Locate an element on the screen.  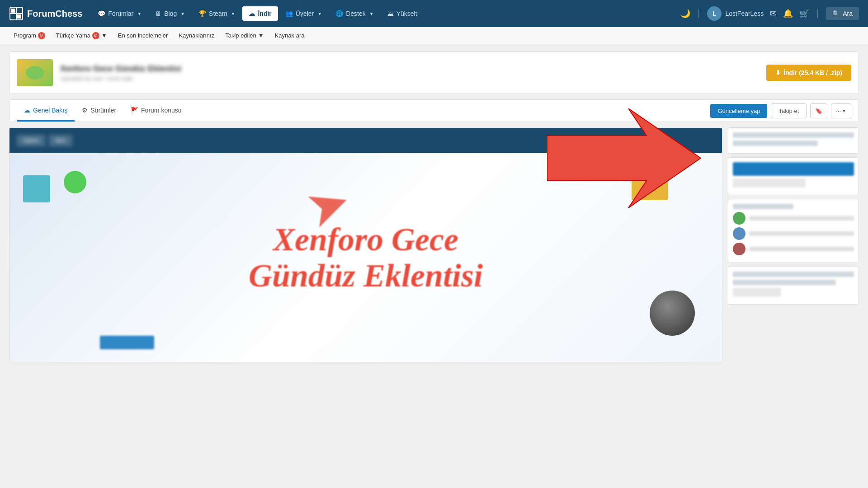
nav-blog-label: Blog is located at coordinates (170, 14).